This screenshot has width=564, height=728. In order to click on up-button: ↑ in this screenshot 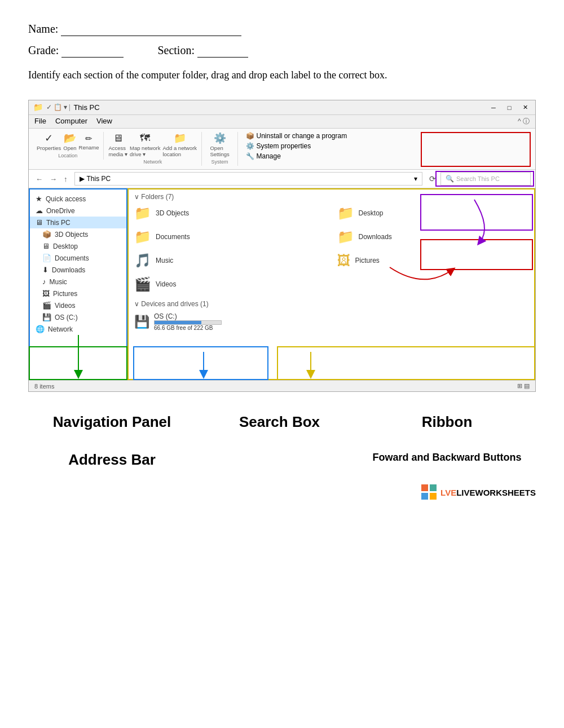, I will do `click(65, 179)`.